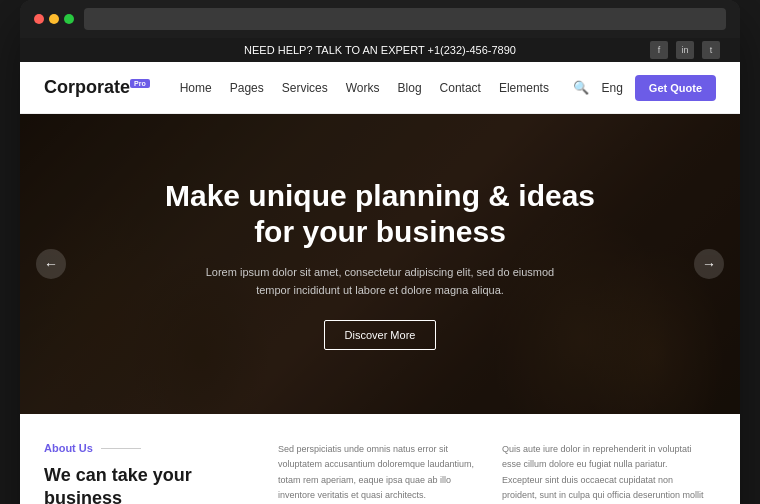 The width and height of the screenshot is (760, 504). I want to click on nav-elements: Elements, so click(524, 88).